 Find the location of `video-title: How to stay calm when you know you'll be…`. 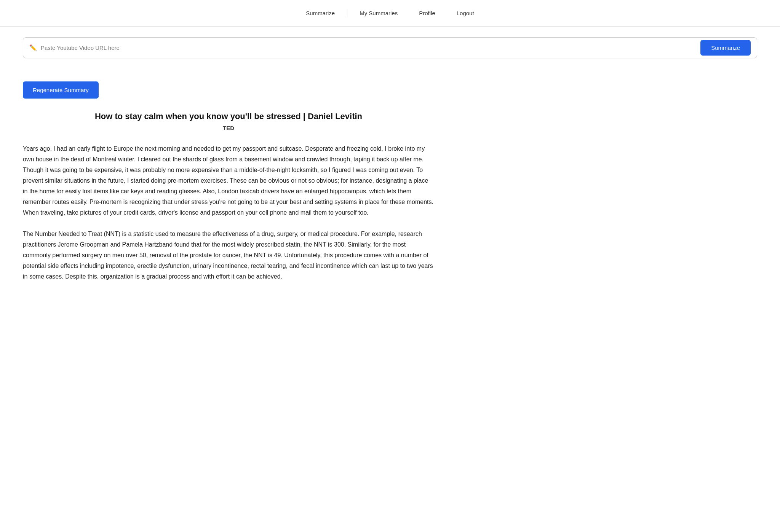

video-title: How to stay calm when you know you'll be… is located at coordinates (229, 116).